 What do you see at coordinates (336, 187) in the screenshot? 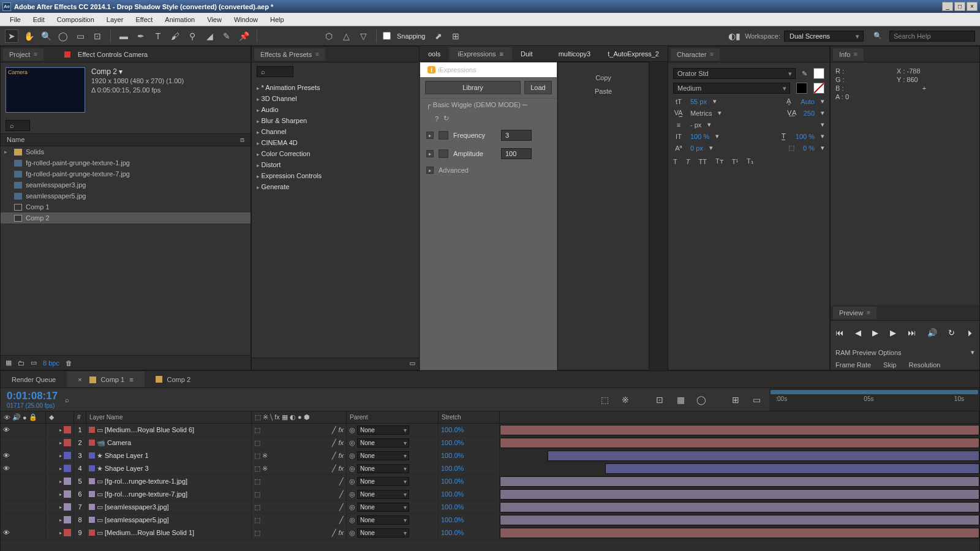
I see `effect-category: Generate` at bounding box center [336, 187].